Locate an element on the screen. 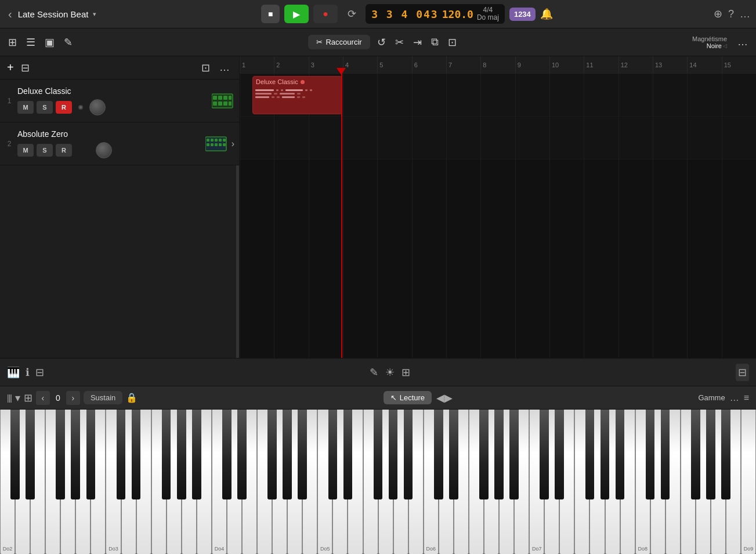  toolbar-more-button: … is located at coordinates (743, 42).